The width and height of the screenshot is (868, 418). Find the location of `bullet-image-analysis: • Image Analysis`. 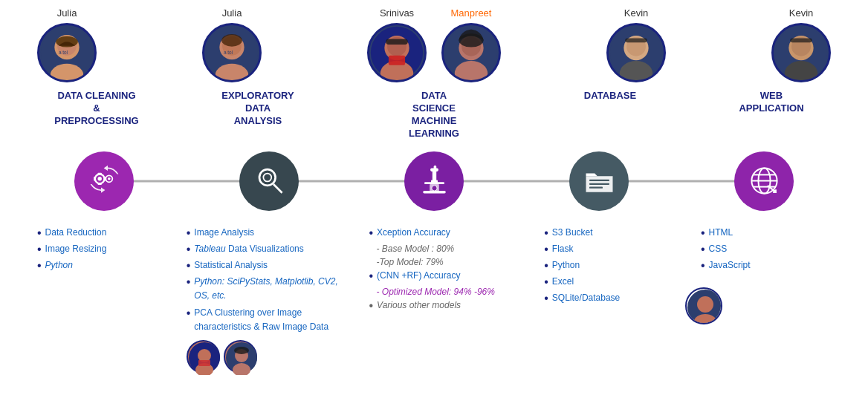

bullet-image-analysis: • Image Analysis is located at coordinates (268, 233).